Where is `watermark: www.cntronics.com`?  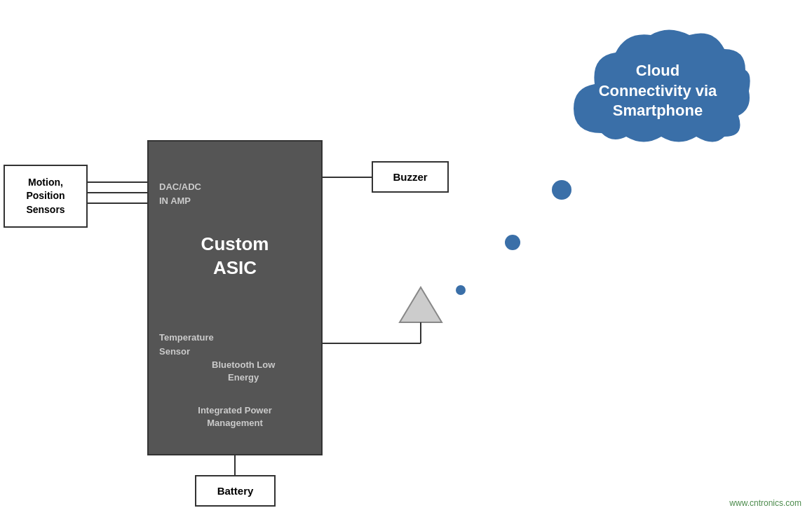
watermark: www.cntronics.com is located at coordinates (766, 503).